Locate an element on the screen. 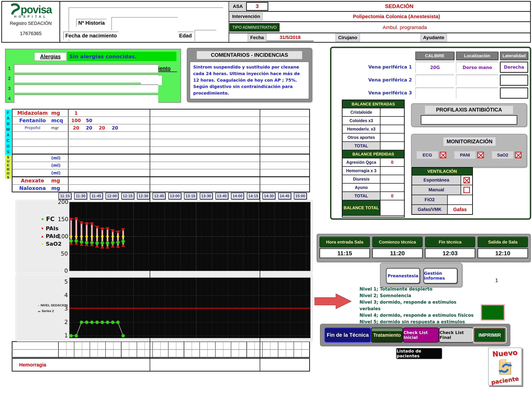 Image resolution: width=532 pixels, height=393 pixels. level-indicator-box is located at coordinates (493, 313).